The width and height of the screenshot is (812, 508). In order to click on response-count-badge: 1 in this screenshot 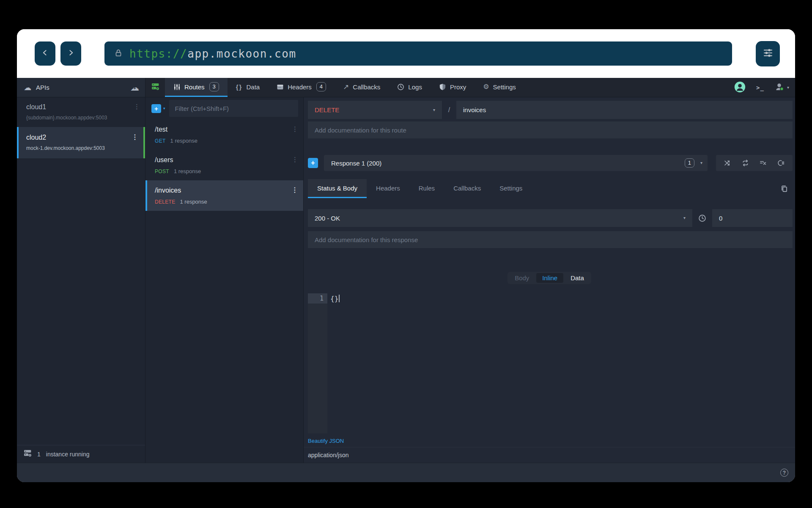, I will do `click(689, 163)`.